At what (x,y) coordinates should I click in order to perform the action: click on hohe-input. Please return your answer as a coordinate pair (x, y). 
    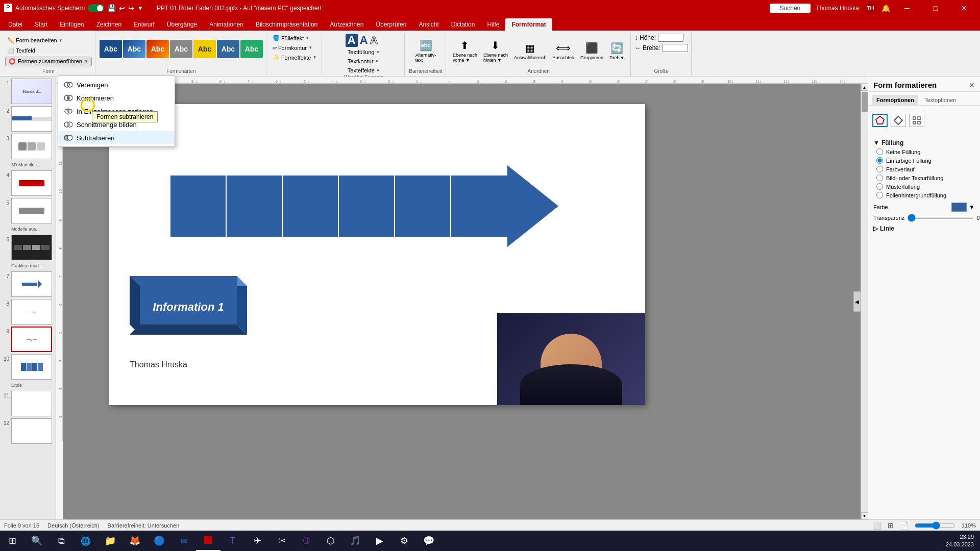
    Looking at the image, I should click on (671, 38).